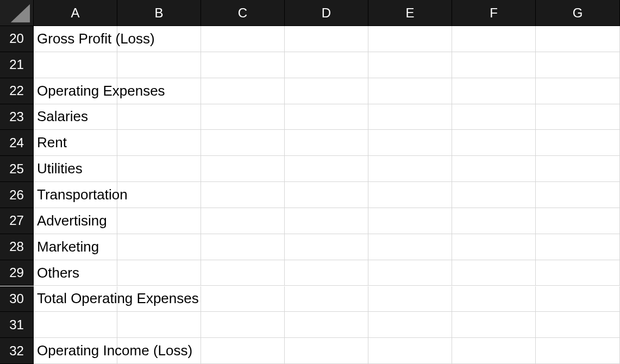 This screenshot has width=620, height=364. I want to click on cell-D30, so click(327, 299).